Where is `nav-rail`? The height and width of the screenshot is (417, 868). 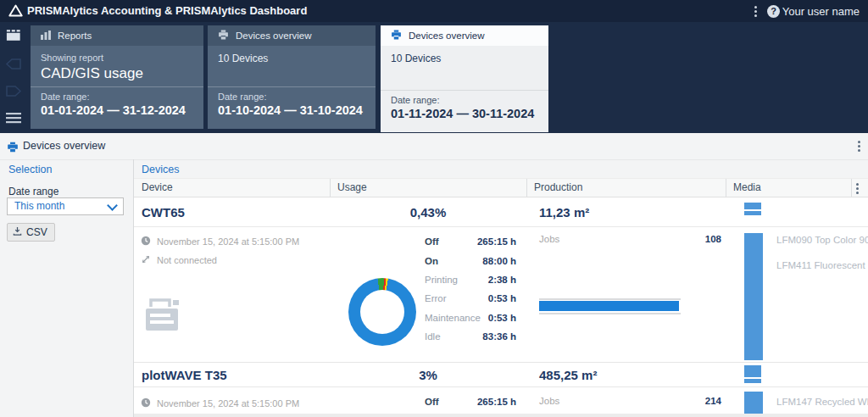 nav-rail is located at coordinates (14, 78).